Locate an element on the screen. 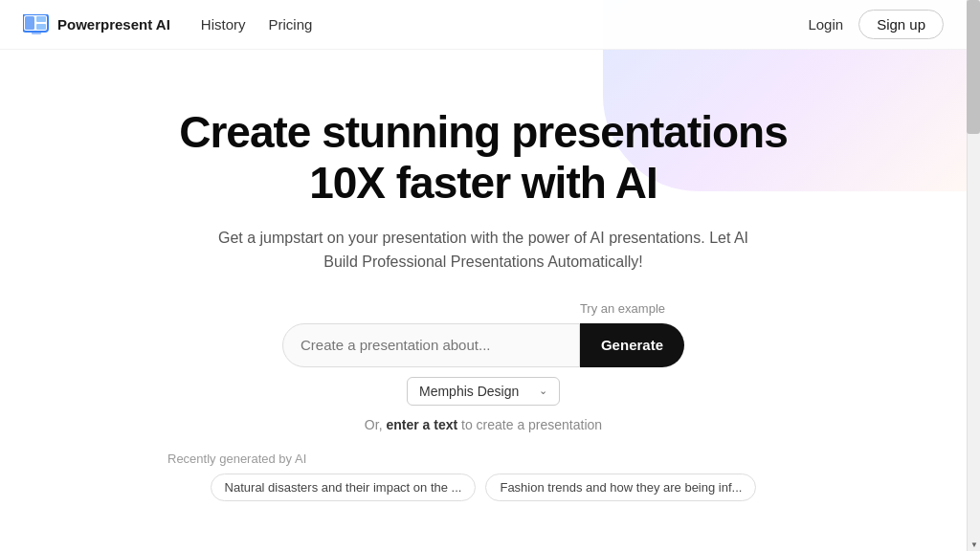  search-input is located at coordinates (431, 345).